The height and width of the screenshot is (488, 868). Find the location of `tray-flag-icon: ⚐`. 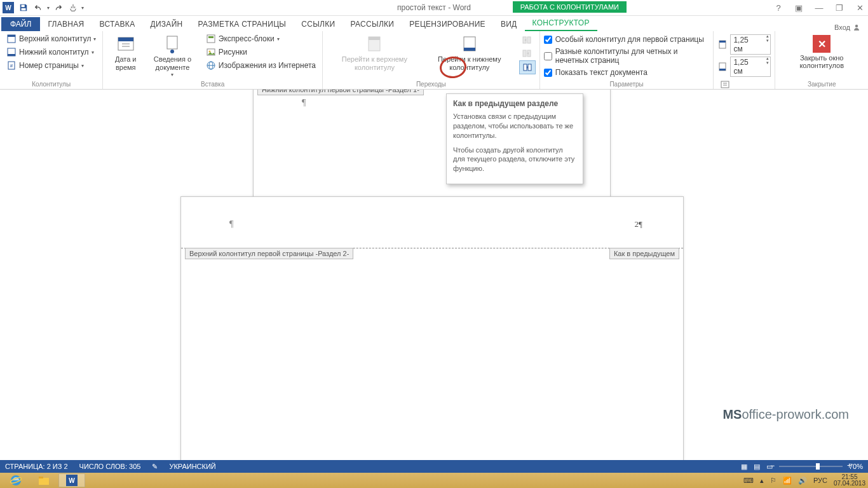

tray-flag-icon: ⚐ is located at coordinates (773, 480).